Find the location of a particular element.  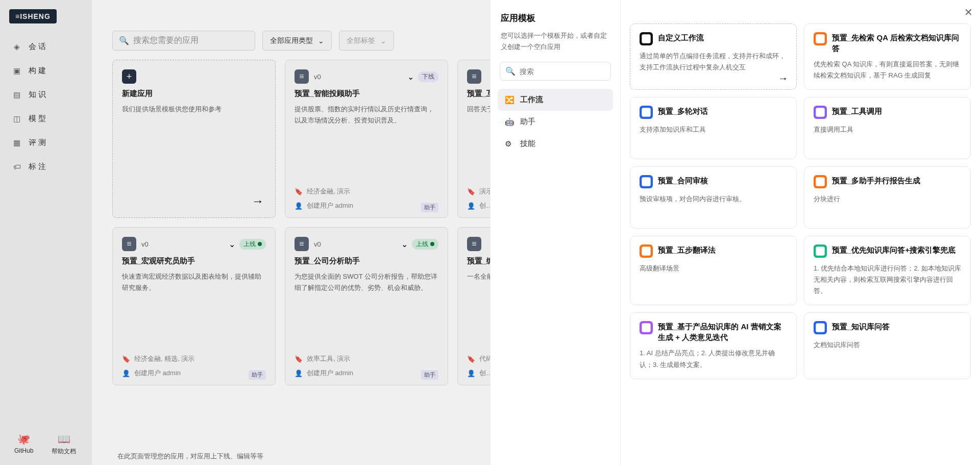

template-title: 预置_优先知识库问答+搜索引擎兜底 is located at coordinates (894, 250).